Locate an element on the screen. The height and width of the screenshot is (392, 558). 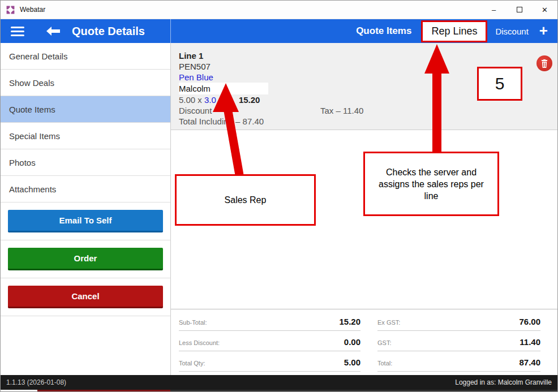
line-tax: Tax – 11.40 is located at coordinates (342, 111).